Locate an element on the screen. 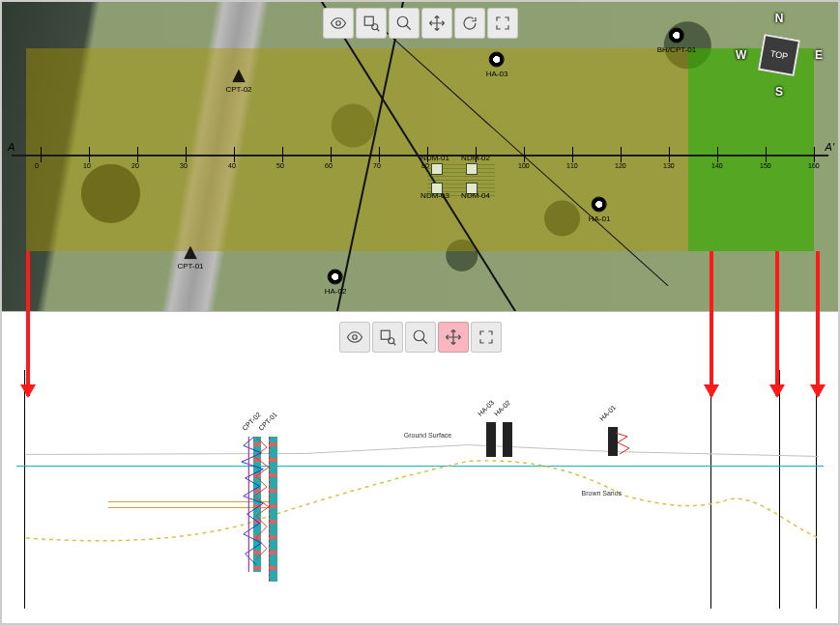 Image resolution: width=840 pixels, height=625 pixels. point-ndm04: NDM-04 is located at coordinates (476, 195).